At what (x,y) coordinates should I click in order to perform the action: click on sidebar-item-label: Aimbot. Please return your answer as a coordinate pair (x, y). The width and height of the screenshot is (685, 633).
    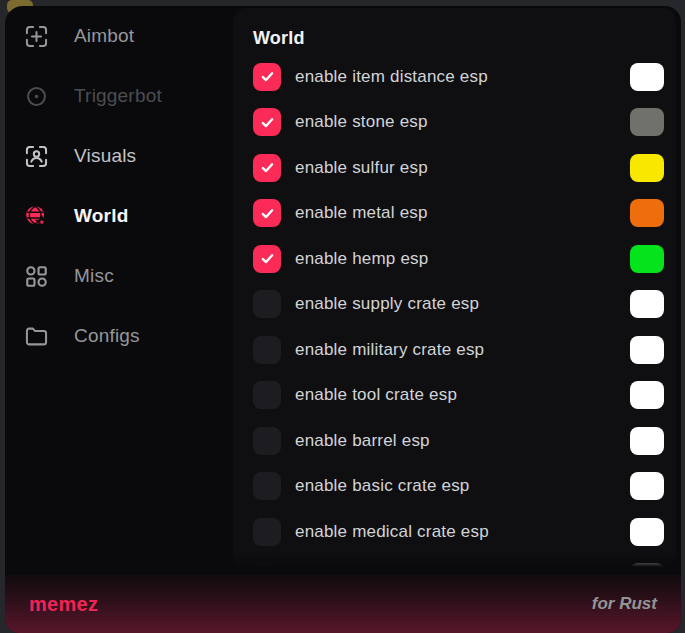
    Looking at the image, I should click on (104, 36).